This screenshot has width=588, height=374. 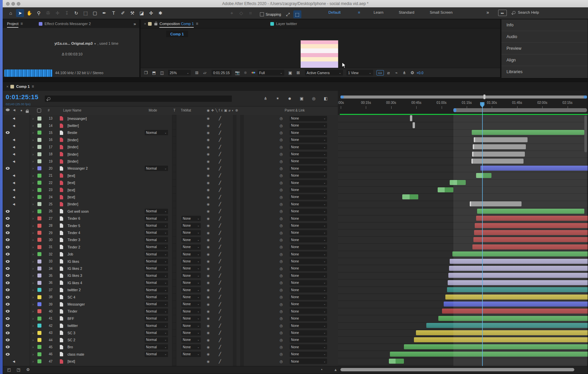 What do you see at coordinates (288, 14) in the screenshot?
I see `snap-angle-icon: ⤢` at bounding box center [288, 14].